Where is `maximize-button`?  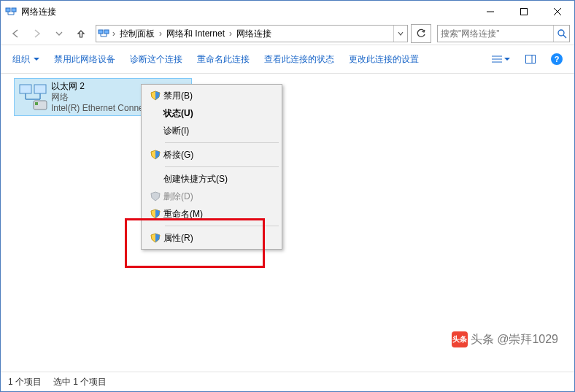
maximize-button is located at coordinates (524, 12).